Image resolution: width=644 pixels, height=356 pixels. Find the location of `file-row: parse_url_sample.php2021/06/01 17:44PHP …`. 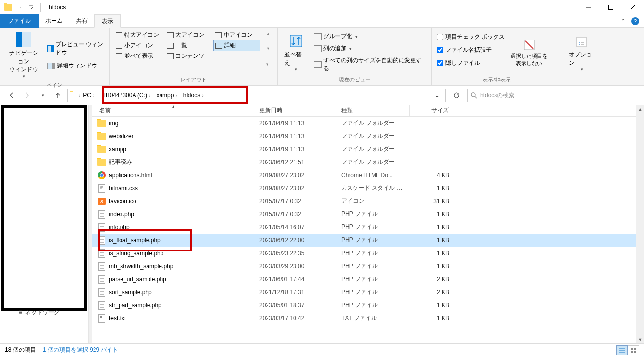

file-row: parse_url_sample.php2021/06/01 17:44PHP … is located at coordinates (363, 279).